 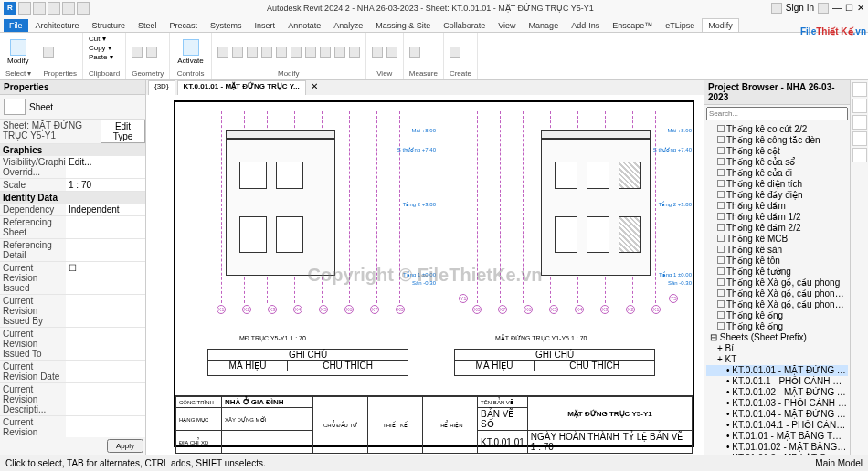 What do you see at coordinates (777, 250) in the screenshot?
I see `tree-node: Thống kê sàn` at bounding box center [777, 250].